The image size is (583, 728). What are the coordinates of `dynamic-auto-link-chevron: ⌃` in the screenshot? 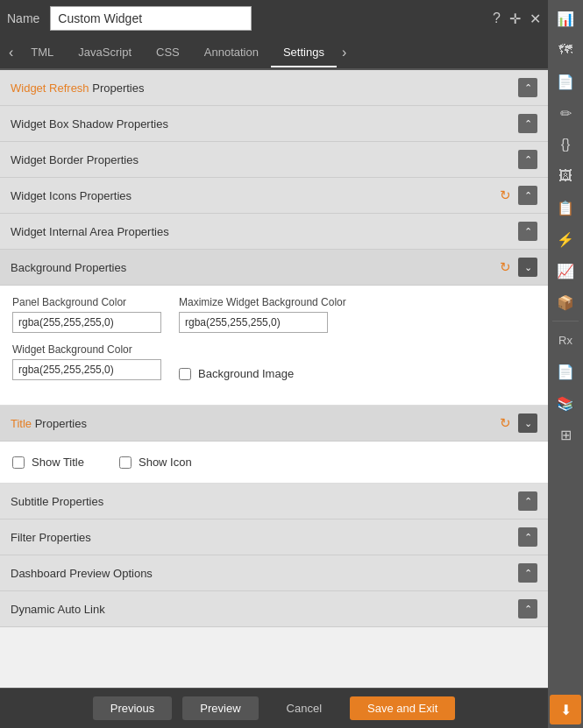 It's located at (528, 609).